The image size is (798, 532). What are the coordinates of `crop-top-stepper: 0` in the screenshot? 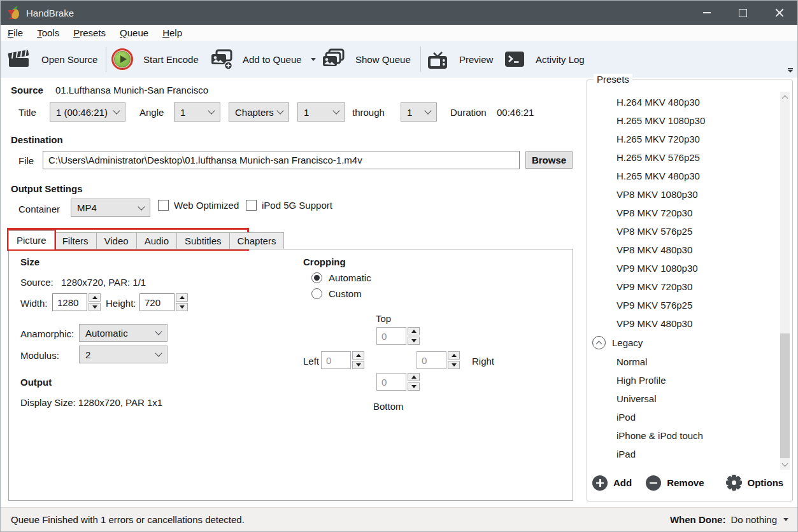 It's located at (398, 336).